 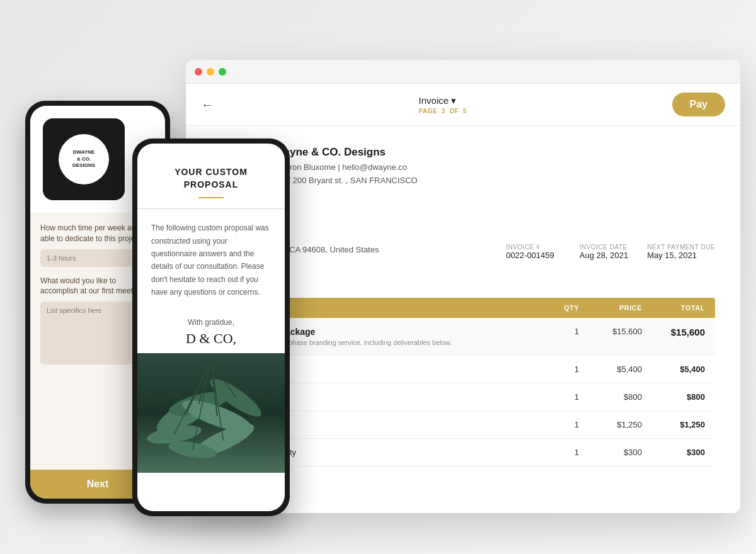 I want to click on item-qty-2: 1, so click(x=554, y=397).